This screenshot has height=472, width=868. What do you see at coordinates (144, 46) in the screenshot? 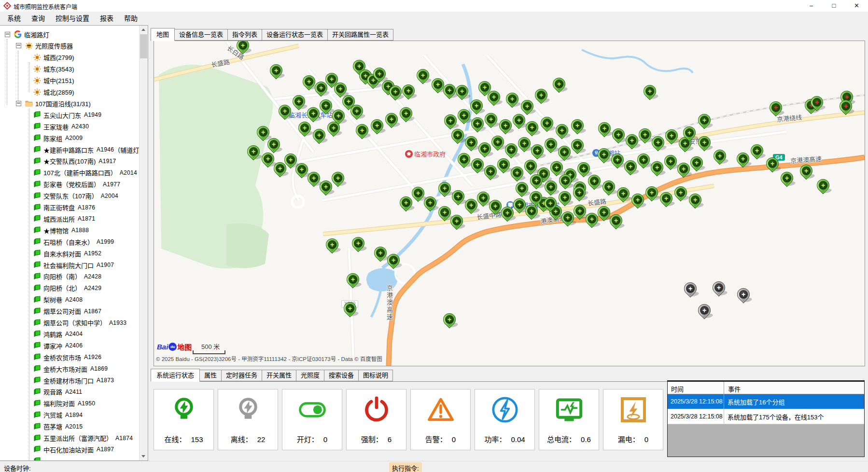
I see `scrollbar-thumb` at bounding box center [144, 46].